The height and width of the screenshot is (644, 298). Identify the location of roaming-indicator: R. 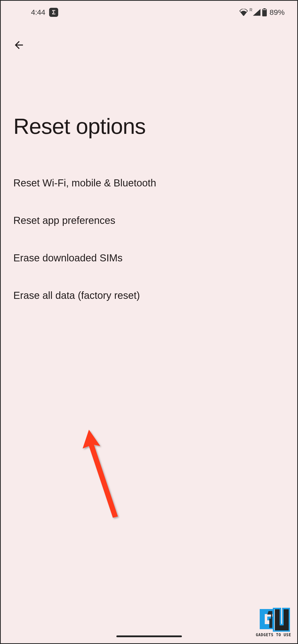
(251, 10).